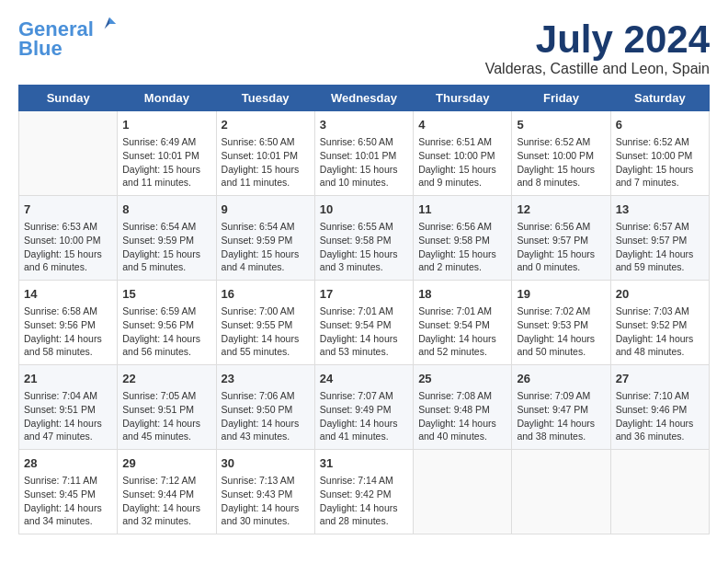  I want to click on day-number: 18, so click(462, 294).